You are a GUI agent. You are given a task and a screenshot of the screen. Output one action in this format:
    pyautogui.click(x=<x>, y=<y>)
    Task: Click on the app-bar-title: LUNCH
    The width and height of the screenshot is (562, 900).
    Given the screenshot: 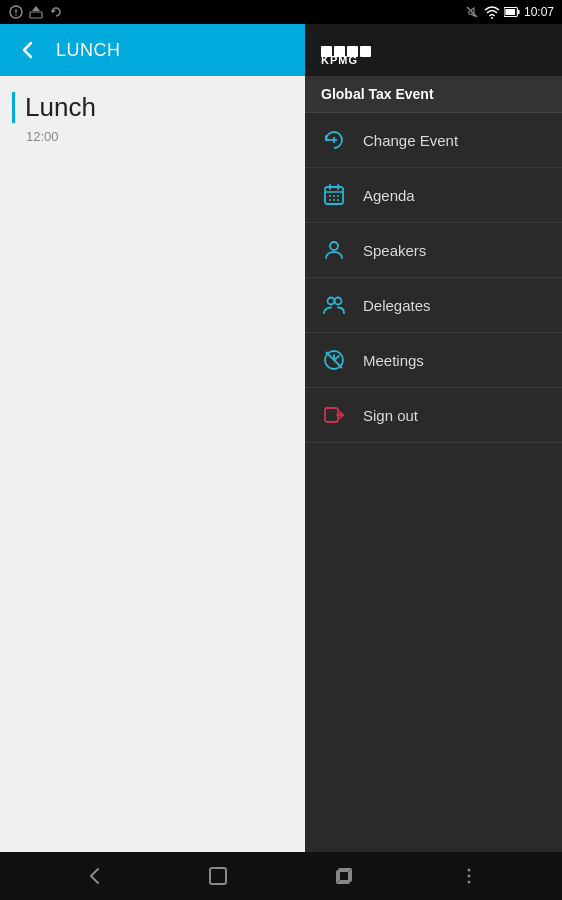 What is the action you would take?
    pyautogui.click(x=88, y=50)
    